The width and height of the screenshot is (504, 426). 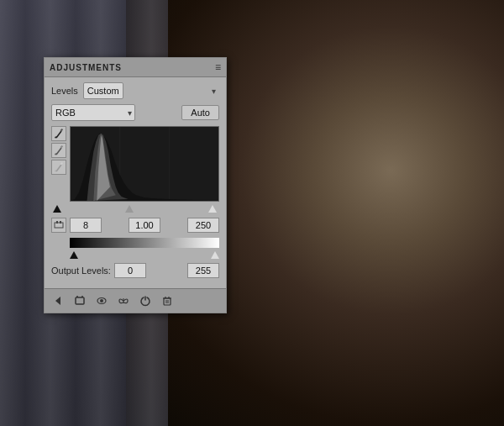 What do you see at coordinates (58, 301) in the screenshot?
I see `arrow-left-icon` at bounding box center [58, 301].